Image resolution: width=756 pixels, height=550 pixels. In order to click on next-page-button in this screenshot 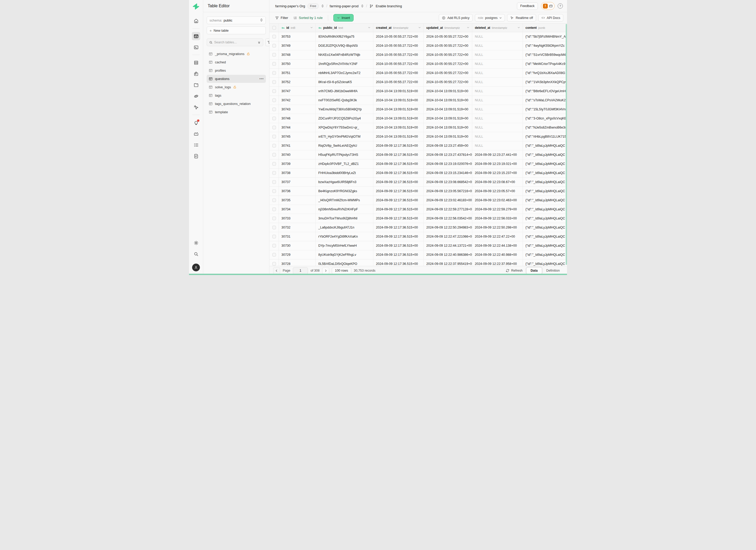, I will do `click(326, 271)`.